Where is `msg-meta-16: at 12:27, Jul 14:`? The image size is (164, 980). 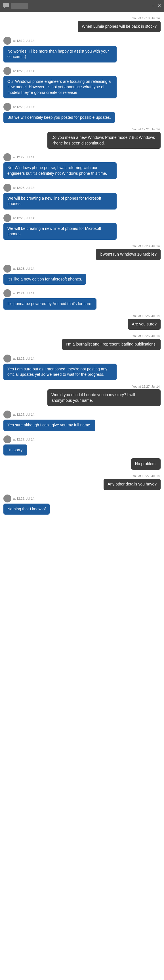
msg-meta-16: at 12:27, Jul 14: is located at coordinates (82, 415).